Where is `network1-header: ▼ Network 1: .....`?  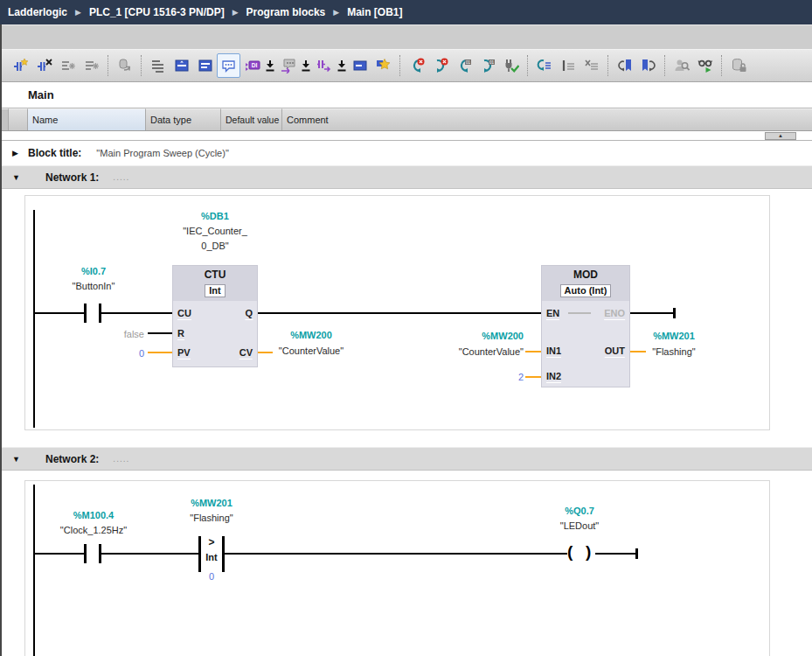 network1-header: ▼ Network 1: ..... is located at coordinates (407, 177).